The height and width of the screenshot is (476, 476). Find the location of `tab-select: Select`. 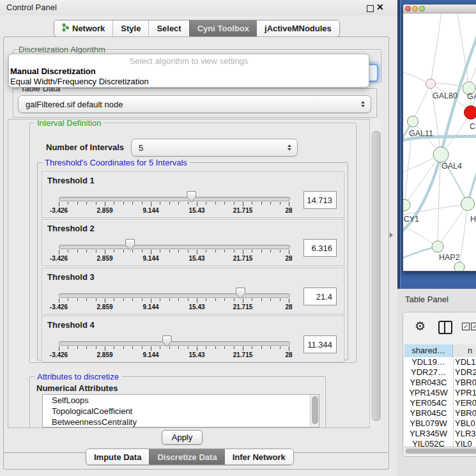

tab-select: Select is located at coordinates (169, 28).